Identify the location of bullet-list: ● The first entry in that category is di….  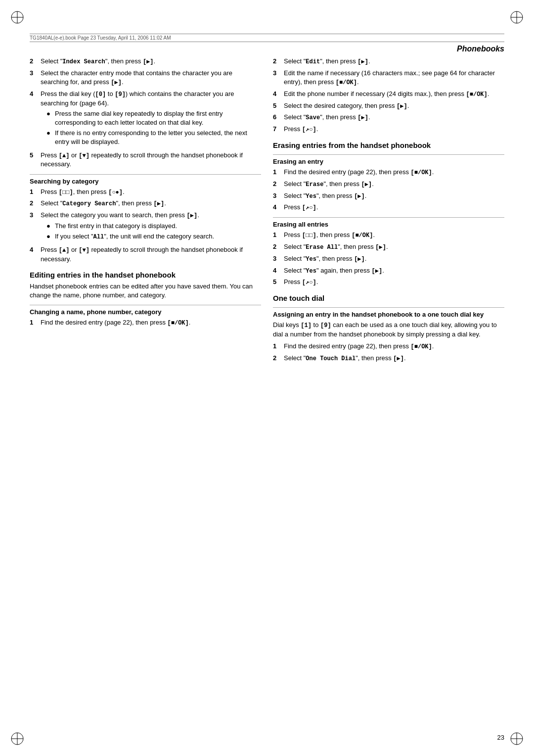
(154, 232).